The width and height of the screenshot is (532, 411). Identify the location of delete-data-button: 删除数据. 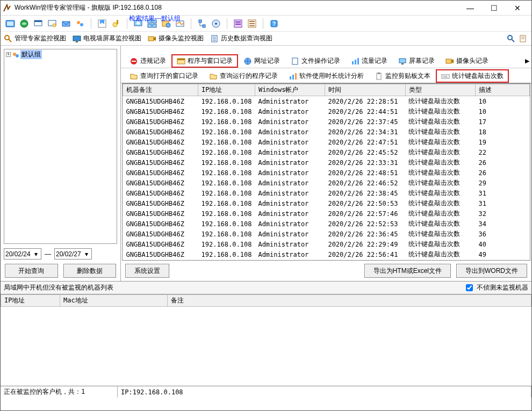
(90, 271).